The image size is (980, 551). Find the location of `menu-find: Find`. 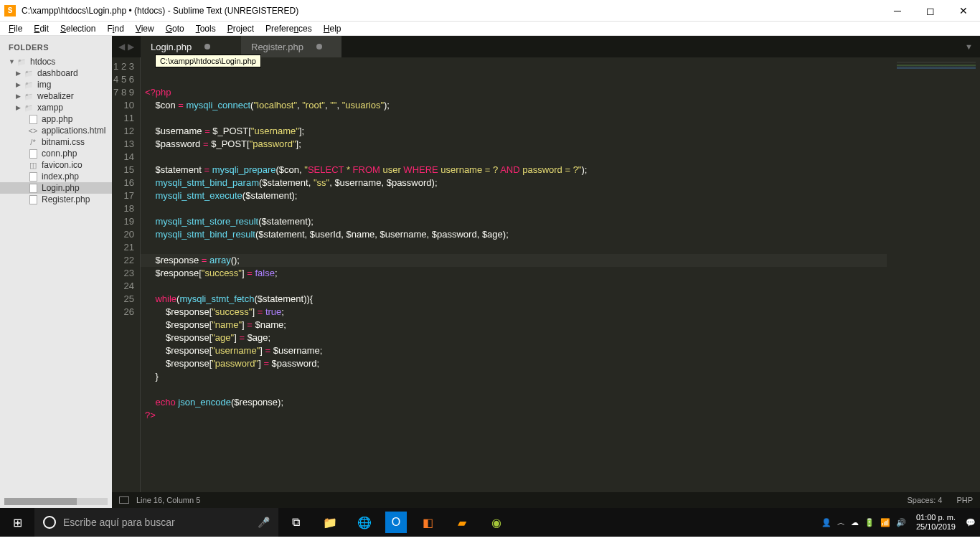

menu-find: Find is located at coordinates (115, 29).